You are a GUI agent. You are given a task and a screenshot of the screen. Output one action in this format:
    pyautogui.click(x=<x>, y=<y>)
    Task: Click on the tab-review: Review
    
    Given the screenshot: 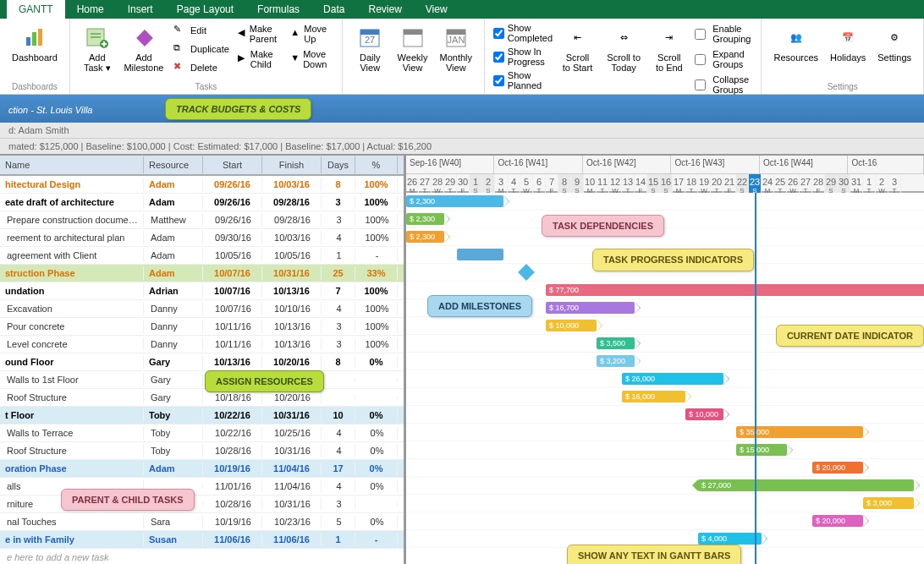 What is the action you would take?
    pyautogui.click(x=384, y=9)
    